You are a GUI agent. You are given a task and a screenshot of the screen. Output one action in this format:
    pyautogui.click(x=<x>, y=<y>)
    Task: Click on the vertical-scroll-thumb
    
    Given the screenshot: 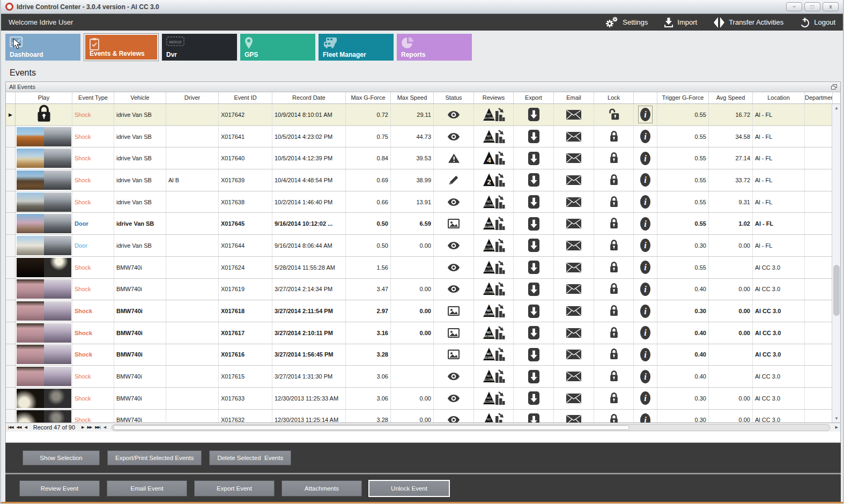 What is the action you would take?
    pyautogui.click(x=836, y=291)
    